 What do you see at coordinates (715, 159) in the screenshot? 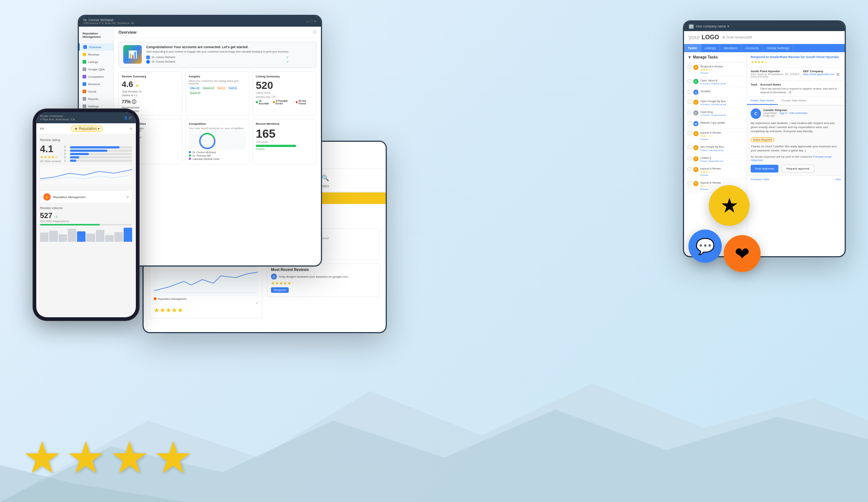
I see `task-item-9: S ocialize b Project: September Cal` at bounding box center [715, 159].